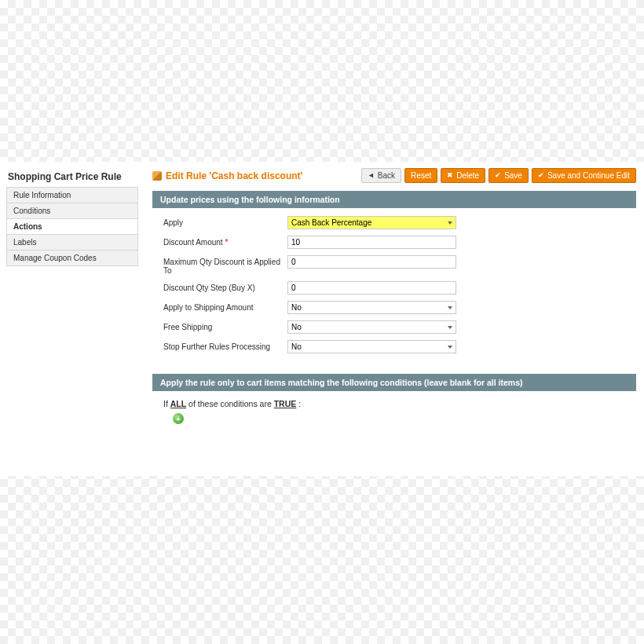  What do you see at coordinates (372, 308) in the screenshot?
I see `select-apply-shipping: No` at bounding box center [372, 308].